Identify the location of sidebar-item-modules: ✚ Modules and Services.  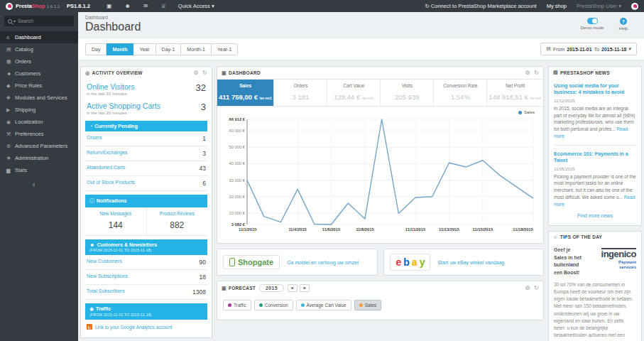
(39, 98).